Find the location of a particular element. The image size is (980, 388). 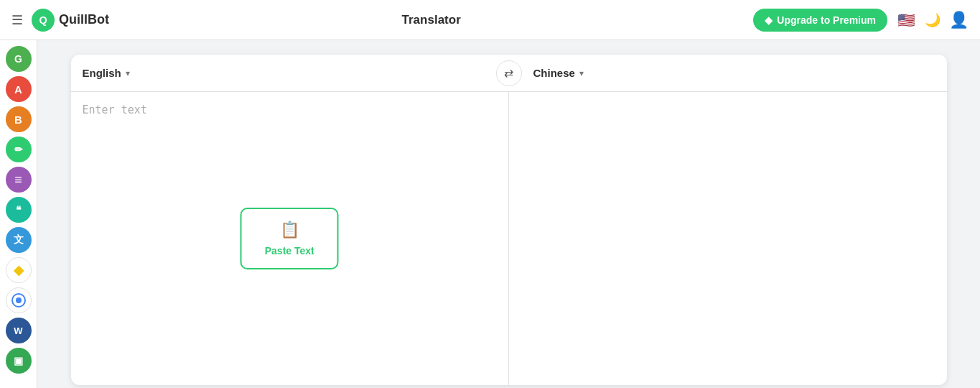

target-lang-chevron-icon: ▾ is located at coordinates (582, 73).